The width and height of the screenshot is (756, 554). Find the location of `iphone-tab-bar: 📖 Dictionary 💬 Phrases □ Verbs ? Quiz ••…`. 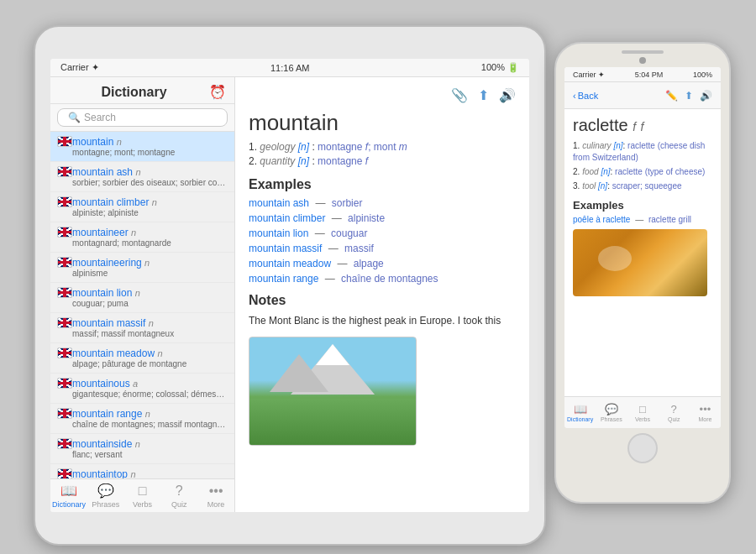

iphone-tab-bar: 📖 Dictionary 💬 Phrases □ Verbs ? Quiz ••… is located at coordinates (643, 412).